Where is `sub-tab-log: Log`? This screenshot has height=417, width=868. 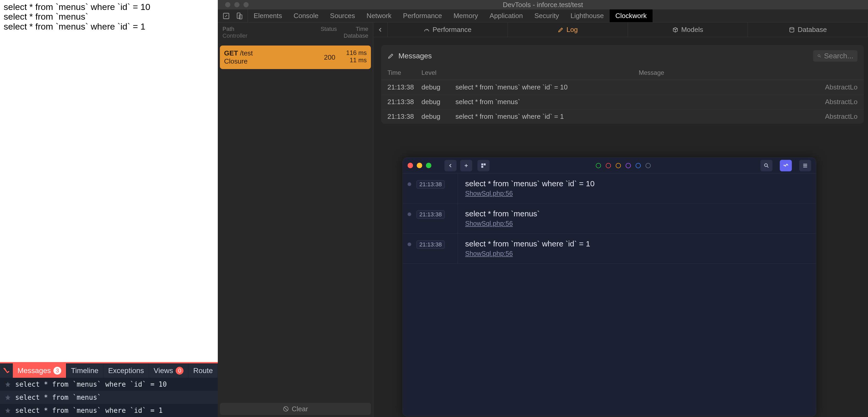
sub-tab-log: Log is located at coordinates (568, 30).